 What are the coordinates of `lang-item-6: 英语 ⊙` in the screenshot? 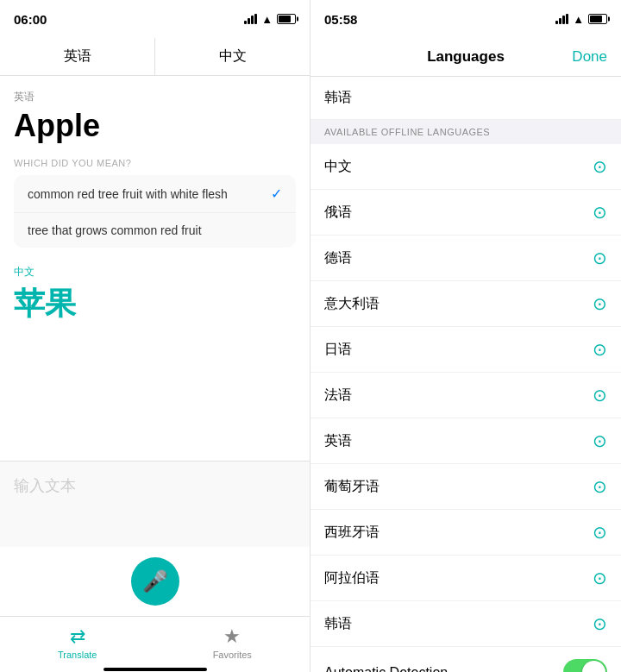 It's located at (466, 442).